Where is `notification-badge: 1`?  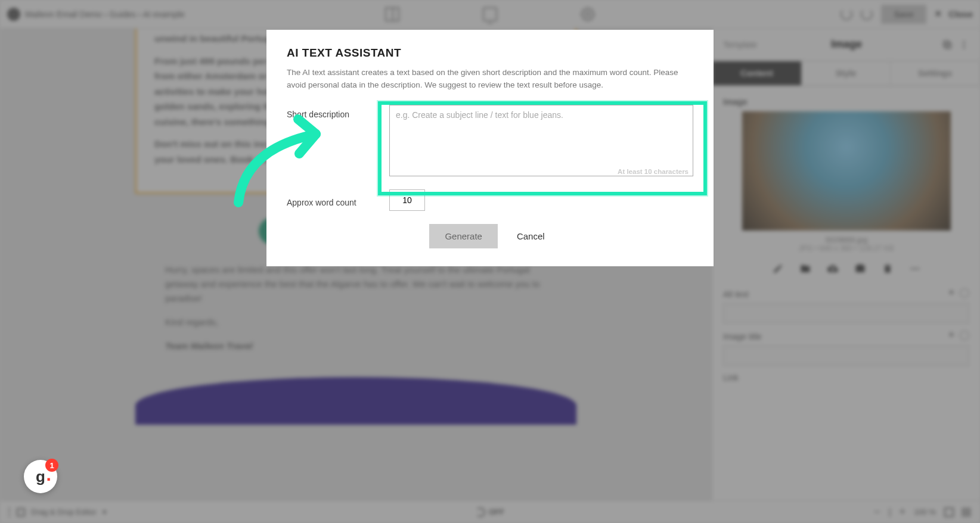 notification-badge: 1 is located at coordinates (52, 465).